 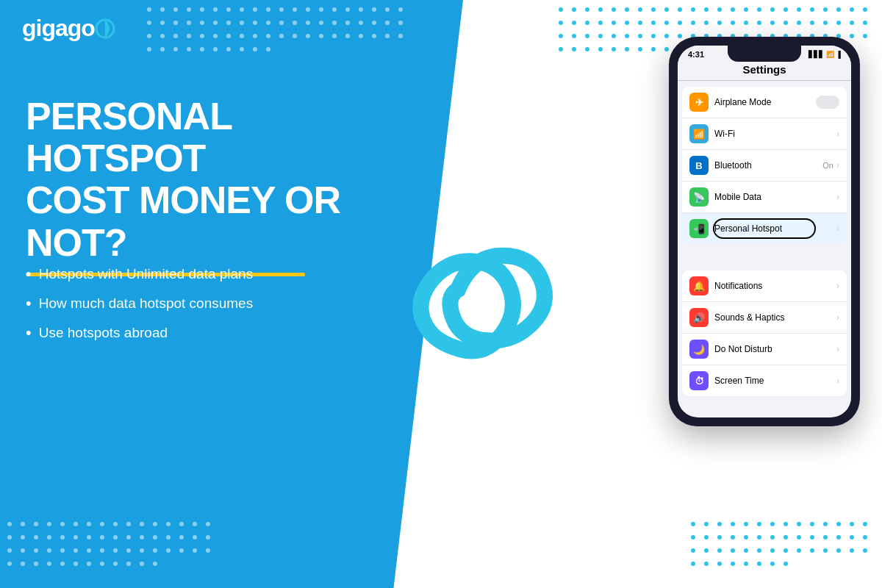 I want to click on settings-group-2: 🔔Notifications›🔊Sounds & Haptics›🌙Do Not…, so click(x=764, y=334).